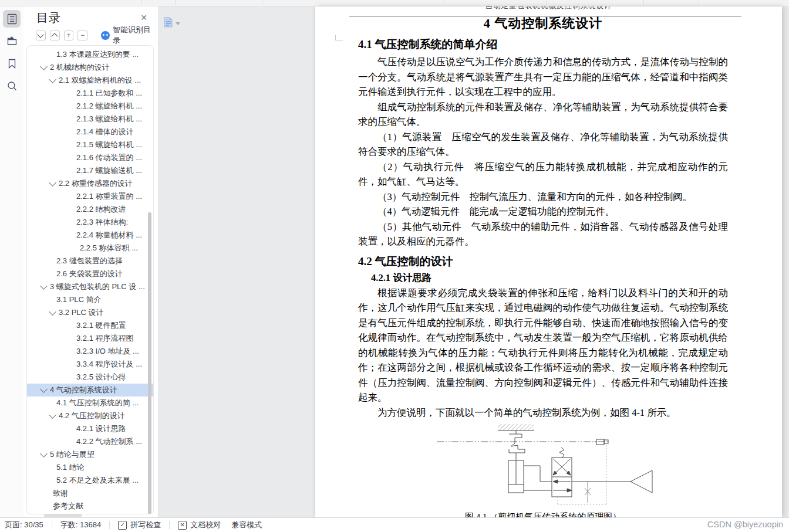 The width and height of the screenshot is (789, 532). What do you see at coordinates (90, 145) in the screenshot?
I see `toc-item: 2.1.5 螺旋给料机 ...` at bounding box center [90, 145].